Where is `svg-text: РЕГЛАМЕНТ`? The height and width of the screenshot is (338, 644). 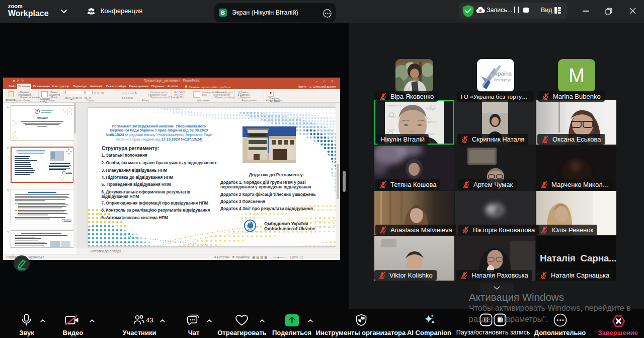
svg-text: РЕГЛАМЕНТ is located at coordinates (42, 118).